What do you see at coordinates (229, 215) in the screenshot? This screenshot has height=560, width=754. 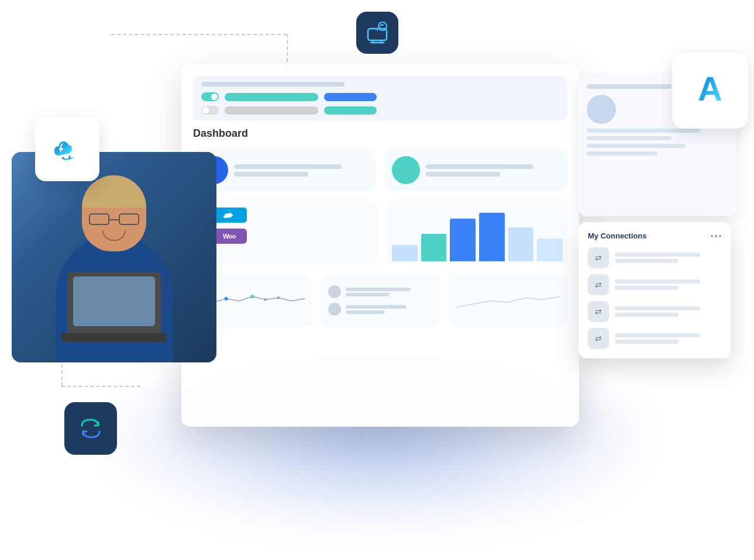 I see `salesforce-cloud-icon` at bounding box center [229, 215].